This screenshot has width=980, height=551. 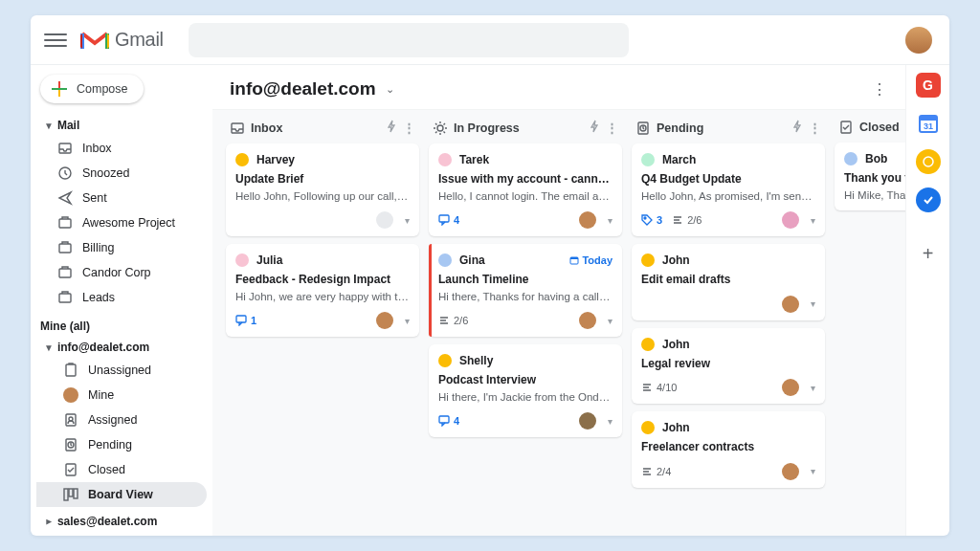 What do you see at coordinates (122, 521) in the screenshot?
I see `sales-account: ▼sales@dealet.com` at bounding box center [122, 521].